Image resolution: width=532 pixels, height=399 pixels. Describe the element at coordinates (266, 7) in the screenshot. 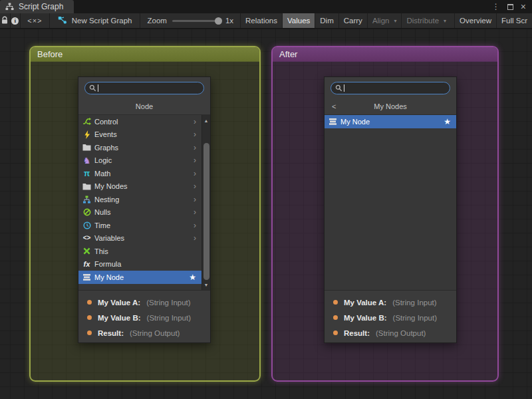

I see `tab-bar: Script Graph ⋮ ×` at that location.